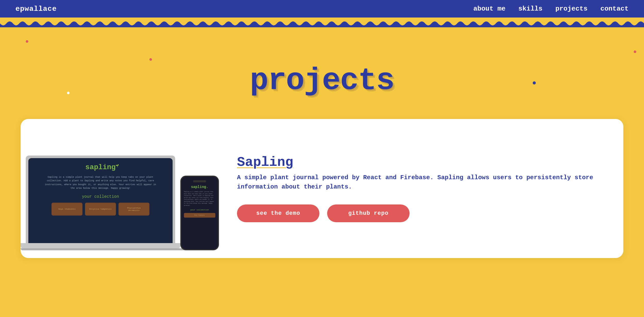 The height and width of the screenshot is (317, 644). What do you see at coordinates (200, 213) in the screenshot?
I see `phone-frame: sapling. Sapling is a simple plant journ…` at bounding box center [200, 213].